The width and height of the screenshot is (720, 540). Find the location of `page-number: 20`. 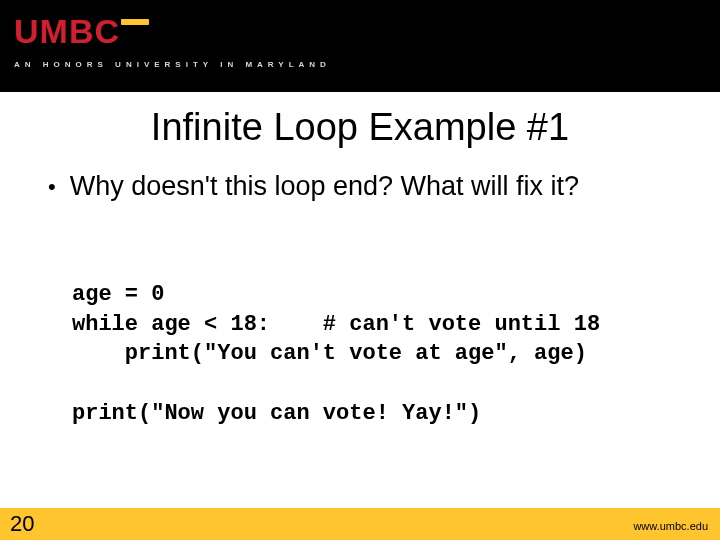

page-number: 20 is located at coordinates (22, 524).